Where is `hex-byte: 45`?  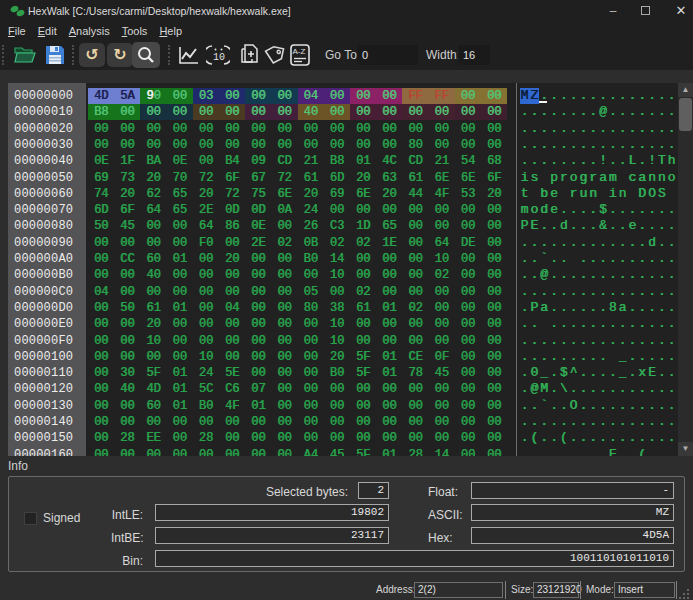
hex-byte: 45 is located at coordinates (337, 452).